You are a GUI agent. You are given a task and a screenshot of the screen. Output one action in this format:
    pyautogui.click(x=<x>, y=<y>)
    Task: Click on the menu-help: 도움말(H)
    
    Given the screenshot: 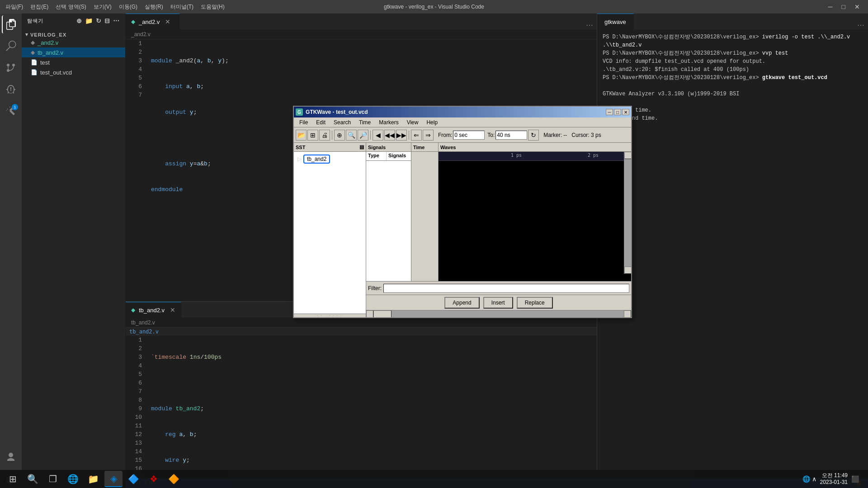 What is the action you would take?
    pyautogui.click(x=212, y=7)
    